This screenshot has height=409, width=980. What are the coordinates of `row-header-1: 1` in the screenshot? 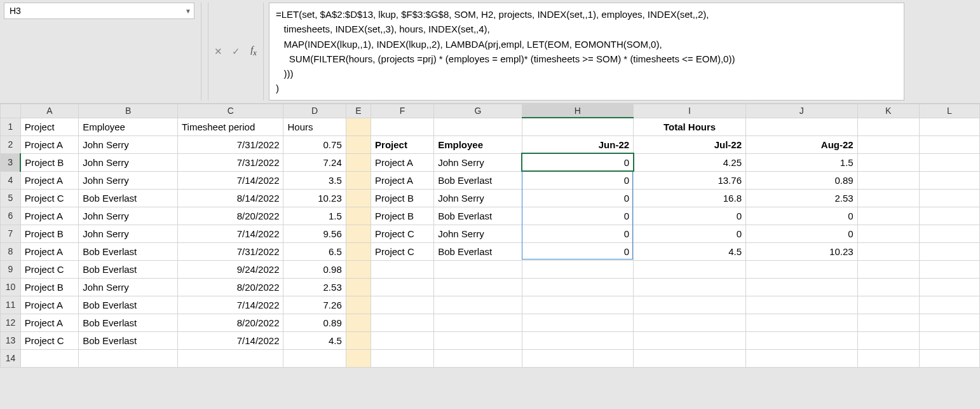 It's located at (11, 127).